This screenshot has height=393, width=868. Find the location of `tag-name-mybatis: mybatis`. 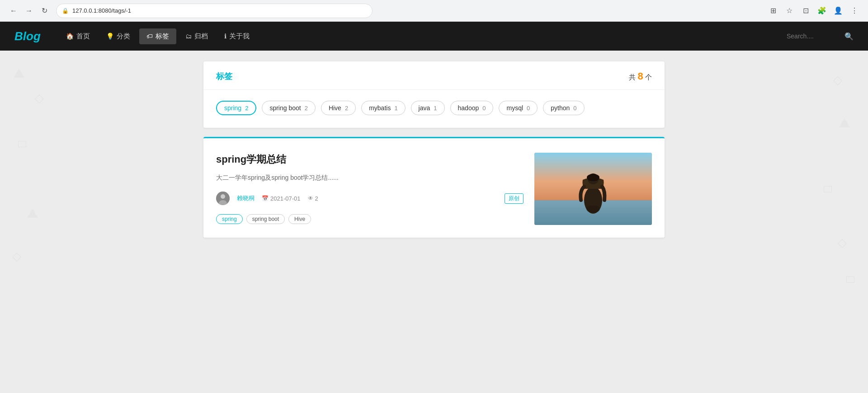

tag-name-mybatis: mybatis is located at coordinates (380, 108).